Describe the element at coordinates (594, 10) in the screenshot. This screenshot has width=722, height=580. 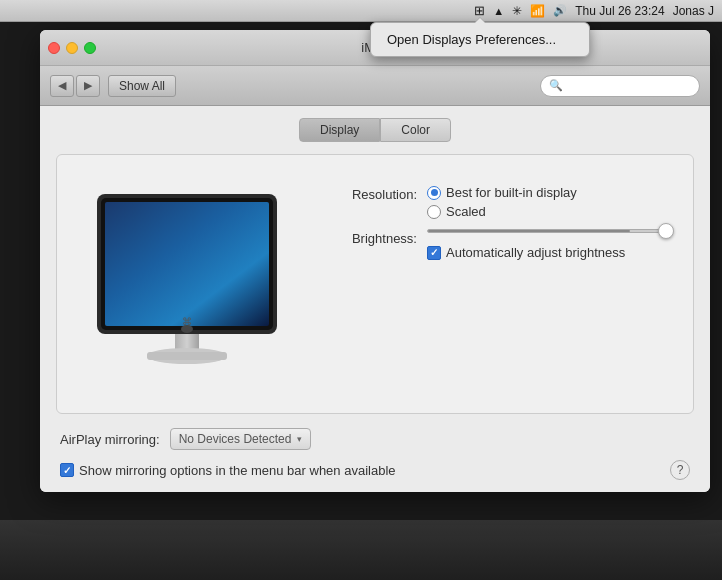
I see `menubar-right: ⊞ ▲ ✳ 📶 🔊 Thu Jul 26 23:24 Jonas J` at that location.